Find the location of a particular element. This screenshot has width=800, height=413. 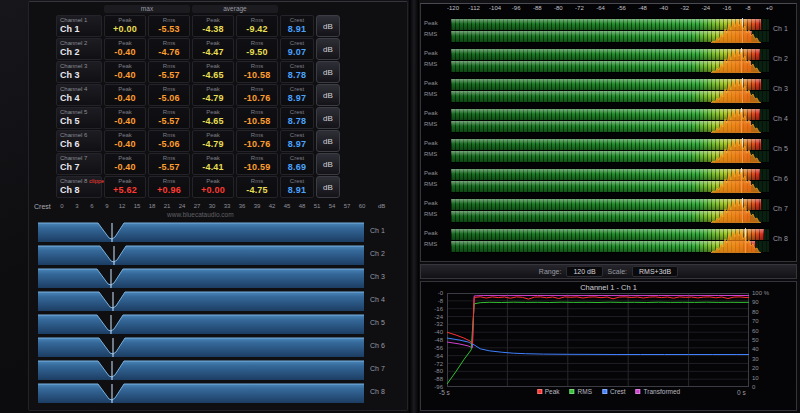

value-readout: -5.57 is located at coordinates (169, 168).